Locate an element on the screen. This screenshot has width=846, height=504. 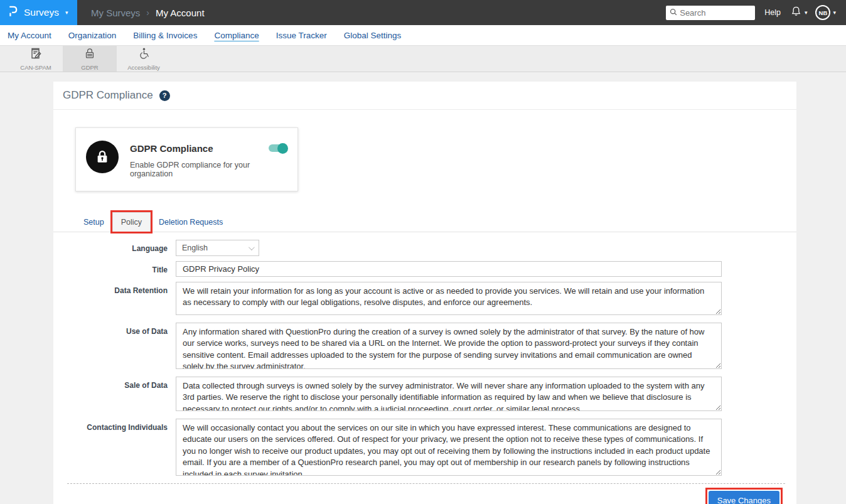
gdpr-lock-icon is located at coordinates (90, 55).